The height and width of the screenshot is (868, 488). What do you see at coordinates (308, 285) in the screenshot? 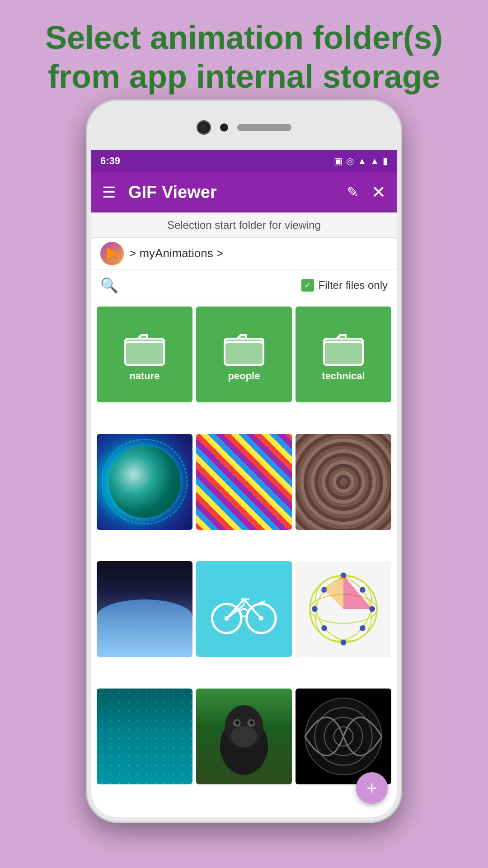
I see `filter-checkbox: ✓` at bounding box center [308, 285].